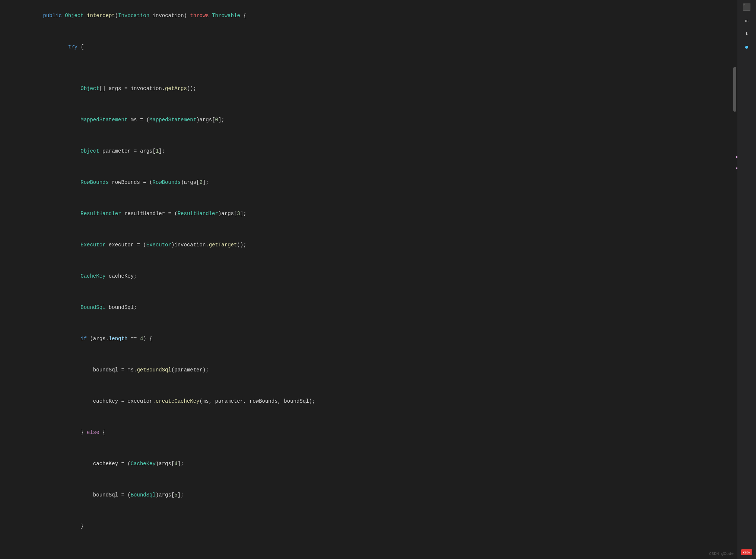 The height and width of the screenshot is (559, 756). I want to click on cast-boundsql2: BoundSql, so click(143, 495).